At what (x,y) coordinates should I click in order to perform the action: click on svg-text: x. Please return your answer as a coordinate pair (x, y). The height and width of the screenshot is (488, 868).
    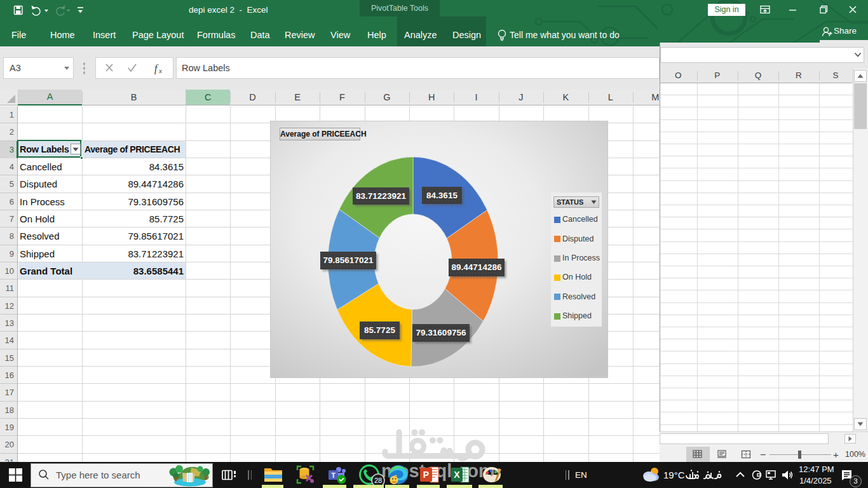
    Looking at the image, I should click on (160, 71).